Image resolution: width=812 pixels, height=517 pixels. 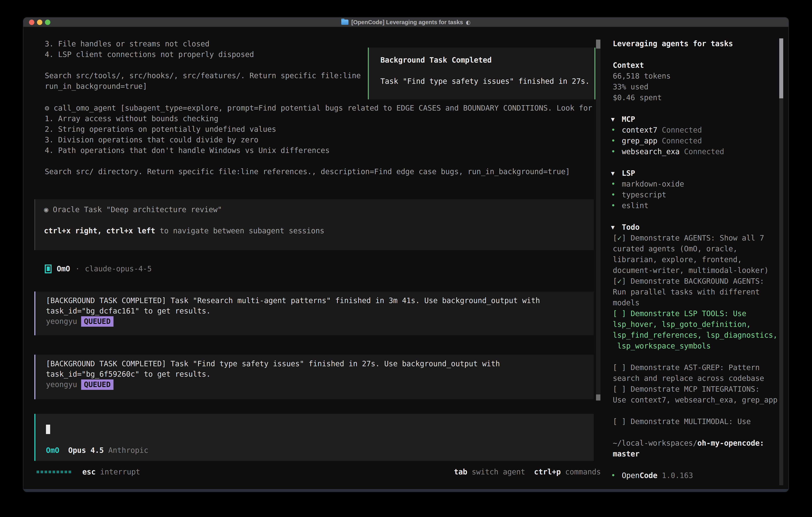 I want to click on todo-item-line: [ ] Demonstrate MCP INTEGRATIONS:, so click(x=697, y=389).